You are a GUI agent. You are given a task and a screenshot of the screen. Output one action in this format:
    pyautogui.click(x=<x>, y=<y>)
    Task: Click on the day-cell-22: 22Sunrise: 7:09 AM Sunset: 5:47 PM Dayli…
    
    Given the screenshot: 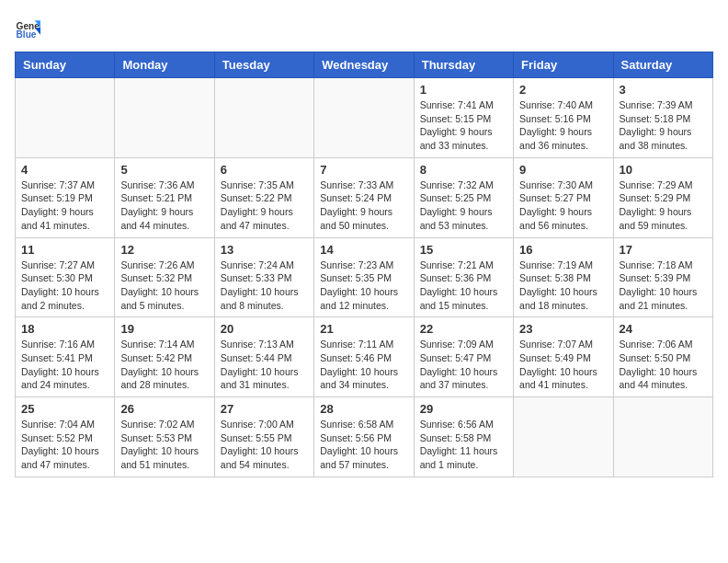 What is the action you would take?
    pyautogui.click(x=463, y=357)
    